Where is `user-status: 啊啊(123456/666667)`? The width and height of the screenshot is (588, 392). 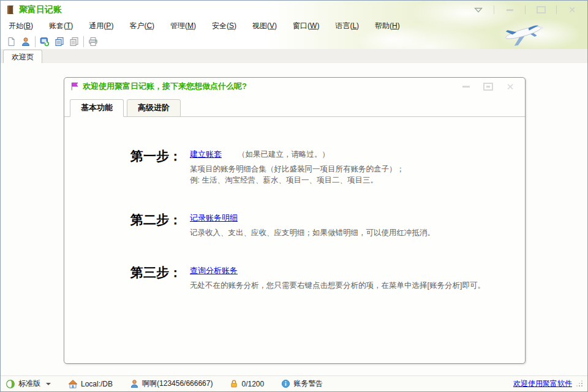
user-status: 啊啊(123456/666667) is located at coordinates (172, 383).